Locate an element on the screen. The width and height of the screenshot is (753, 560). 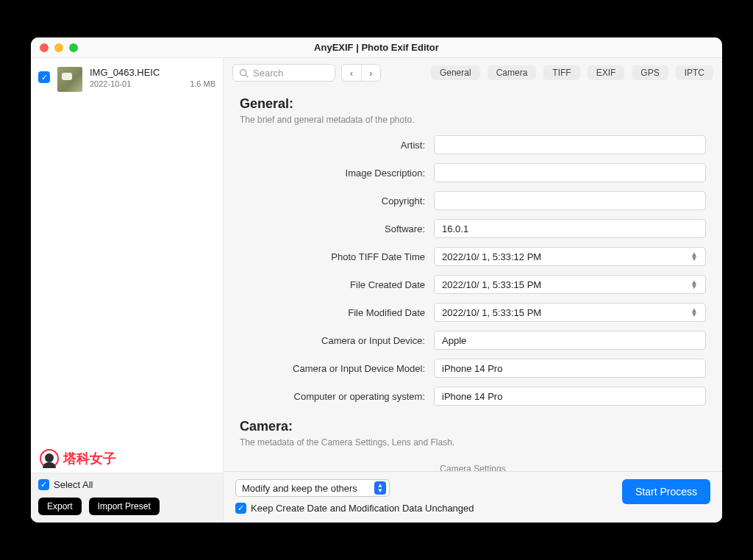
sidebar-footer: ✓ Select All Export Import Preset is located at coordinates (126, 498).